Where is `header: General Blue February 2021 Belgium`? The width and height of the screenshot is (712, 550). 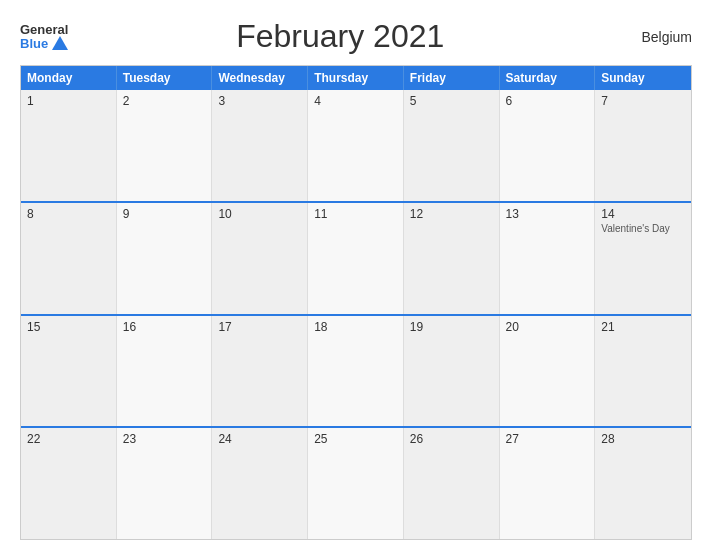
header: General Blue February 2021 Belgium is located at coordinates (356, 36).